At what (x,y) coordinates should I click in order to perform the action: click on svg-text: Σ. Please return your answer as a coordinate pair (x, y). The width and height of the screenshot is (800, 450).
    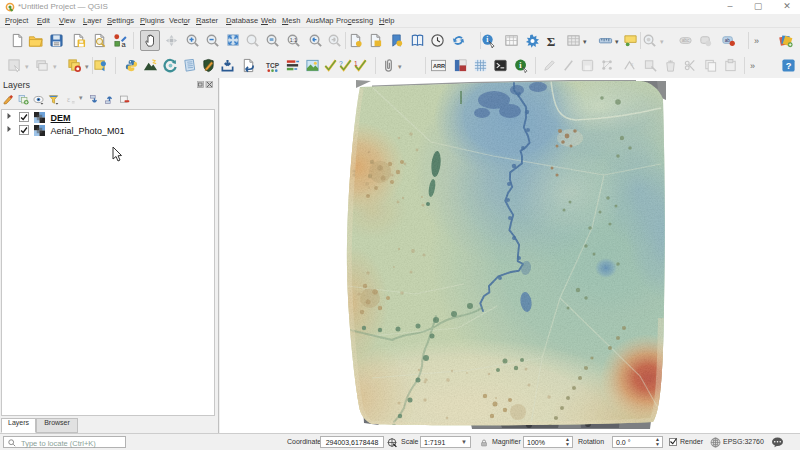
    Looking at the image, I should click on (552, 41).